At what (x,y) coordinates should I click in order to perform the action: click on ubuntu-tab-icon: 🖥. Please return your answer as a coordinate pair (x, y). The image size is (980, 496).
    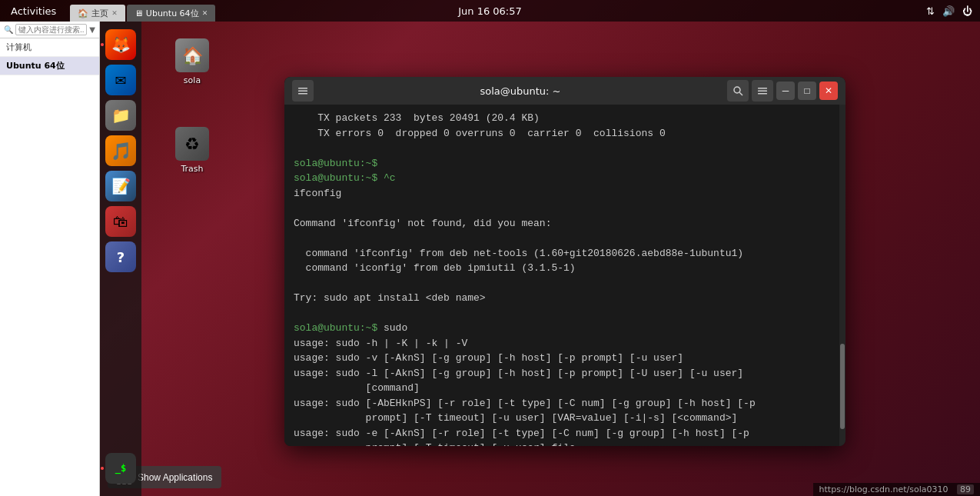
    Looking at the image, I should click on (138, 14).